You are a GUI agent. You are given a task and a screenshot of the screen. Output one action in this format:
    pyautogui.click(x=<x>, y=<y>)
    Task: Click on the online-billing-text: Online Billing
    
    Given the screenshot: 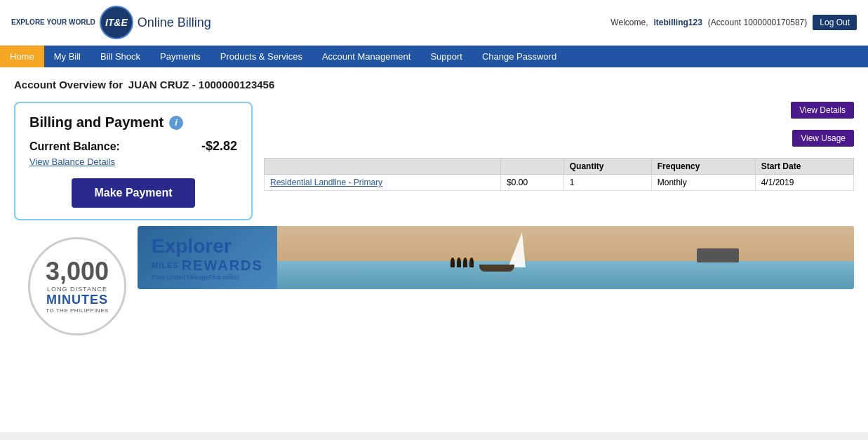 What is the action you would take?
    pyautogui.click(x=174, y=22)
    